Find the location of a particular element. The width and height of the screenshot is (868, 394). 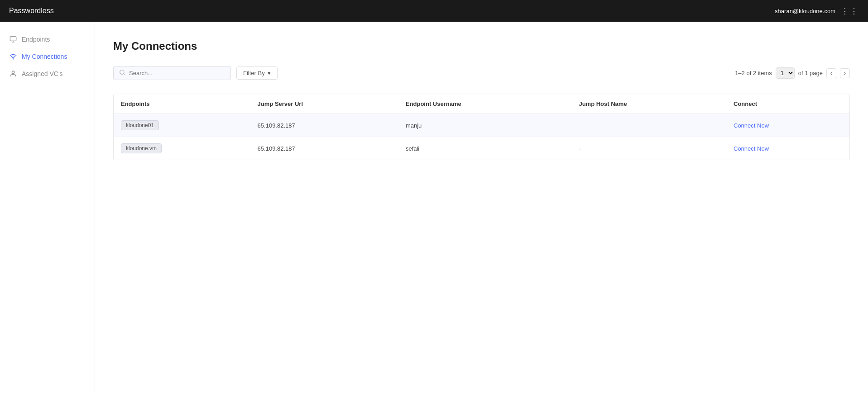

sidebar: Endpoints My Connections Assigned VC is located at coordinates (48, 208).